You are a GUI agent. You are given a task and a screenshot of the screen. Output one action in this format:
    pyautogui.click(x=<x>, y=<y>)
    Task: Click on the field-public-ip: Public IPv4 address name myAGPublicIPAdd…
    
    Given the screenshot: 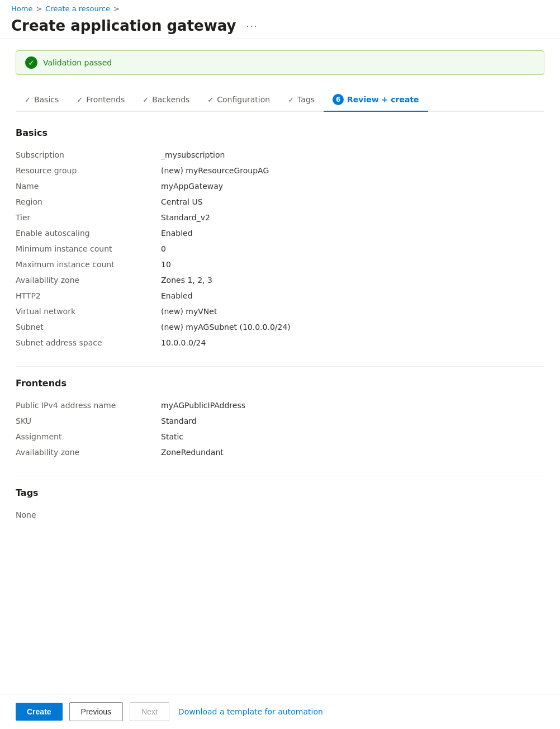 What is the action you would take?
    pyautogui.click(x=280, y=405)
    